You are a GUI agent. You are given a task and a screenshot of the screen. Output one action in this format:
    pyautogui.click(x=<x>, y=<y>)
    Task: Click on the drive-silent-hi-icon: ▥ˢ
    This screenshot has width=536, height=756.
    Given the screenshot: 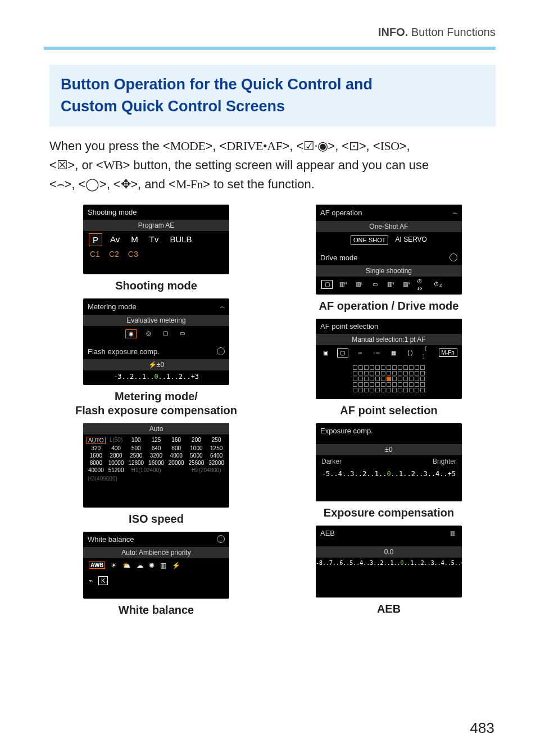 What is the action you would take?
    pyautogui.click(x=390, y=284)
    